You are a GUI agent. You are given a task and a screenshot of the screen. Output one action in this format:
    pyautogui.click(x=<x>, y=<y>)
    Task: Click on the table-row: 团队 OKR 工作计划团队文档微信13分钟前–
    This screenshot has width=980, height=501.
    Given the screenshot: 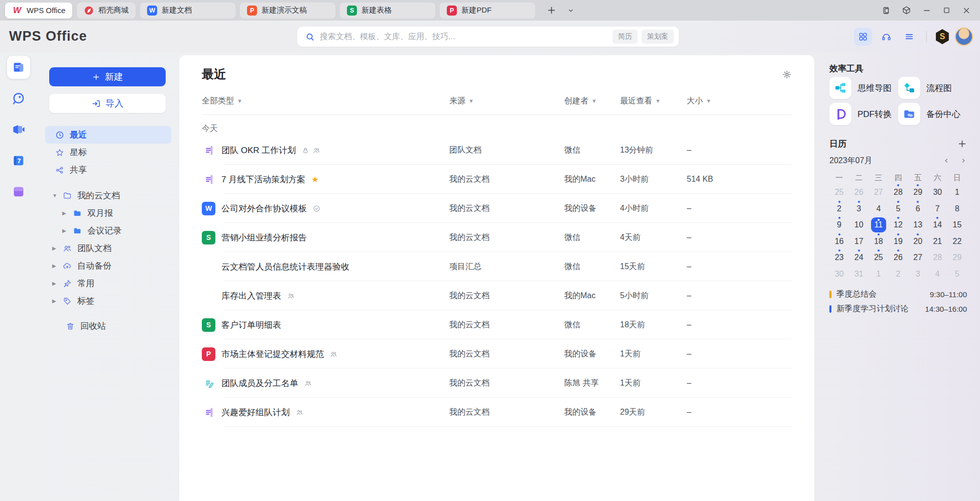 What is the action you would take?
    pyautogui.click(x=497, y=150)
    